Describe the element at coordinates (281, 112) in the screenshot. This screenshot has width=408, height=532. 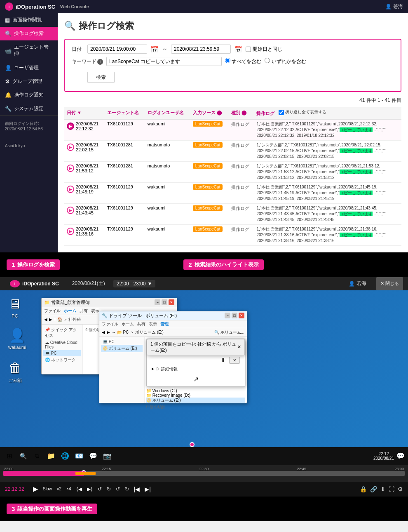
I see `fold-all-checkbox` at that location.